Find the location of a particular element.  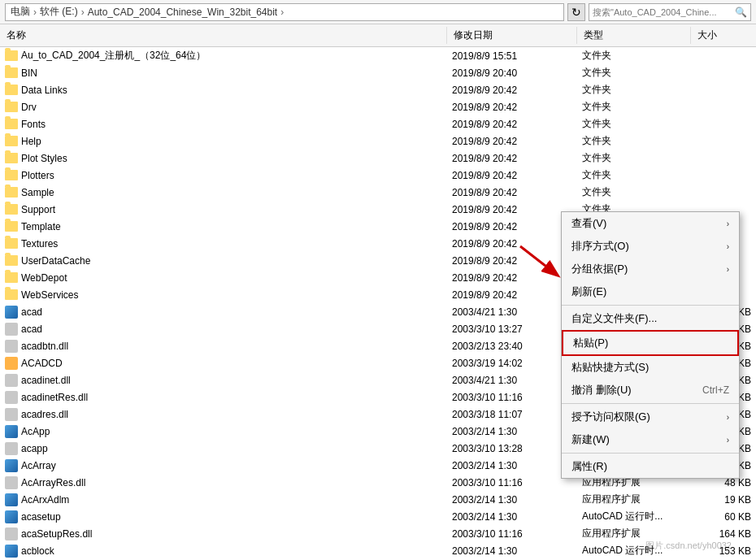

file-name-text: acblock is located at coordinates (37, 551).